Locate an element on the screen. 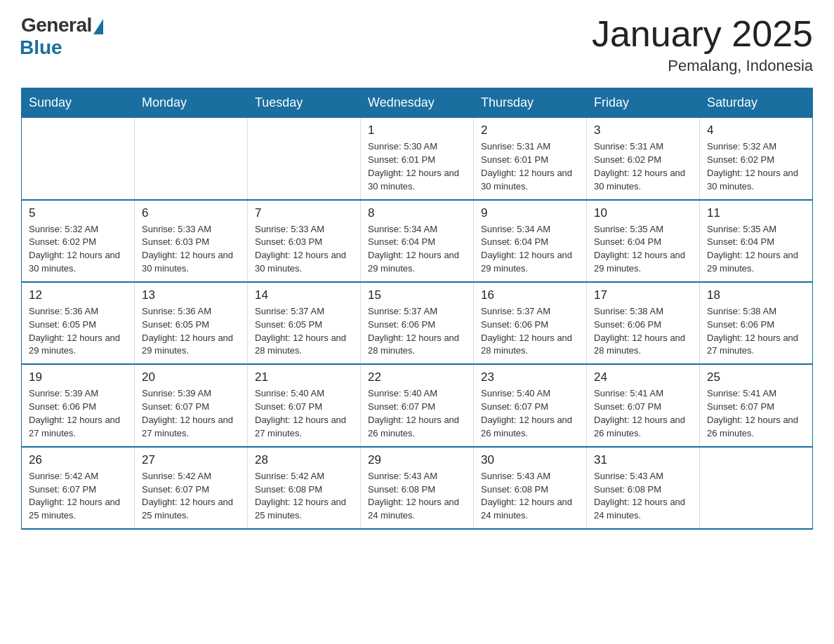  day-number: 3 is located at coordinates (643, 130).